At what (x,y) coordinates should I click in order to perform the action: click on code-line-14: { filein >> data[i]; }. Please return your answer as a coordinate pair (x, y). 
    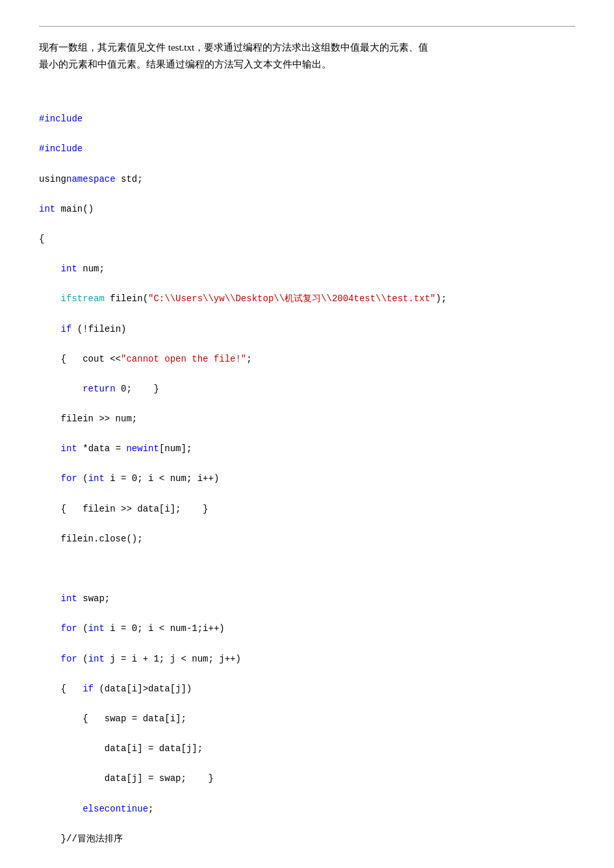
    Looking at the image, I should click on (307, 509).